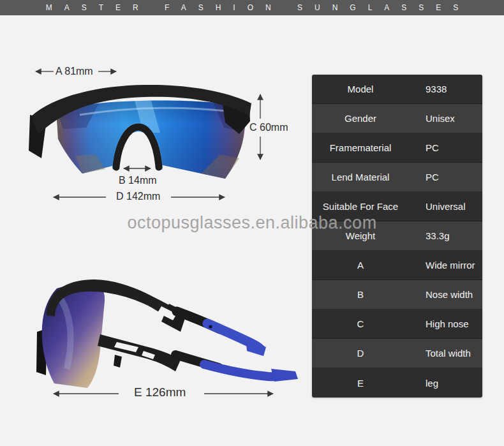  I want to click on table-row: Model 9338, so click(397, 89).